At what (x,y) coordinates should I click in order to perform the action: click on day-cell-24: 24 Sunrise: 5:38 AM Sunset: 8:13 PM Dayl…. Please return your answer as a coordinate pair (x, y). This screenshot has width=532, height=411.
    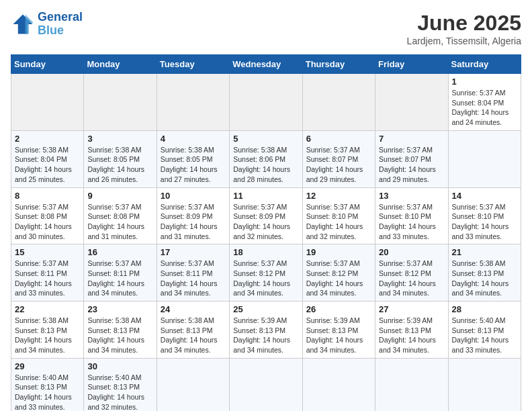
    Looking at the image, I should click on (193, 330).